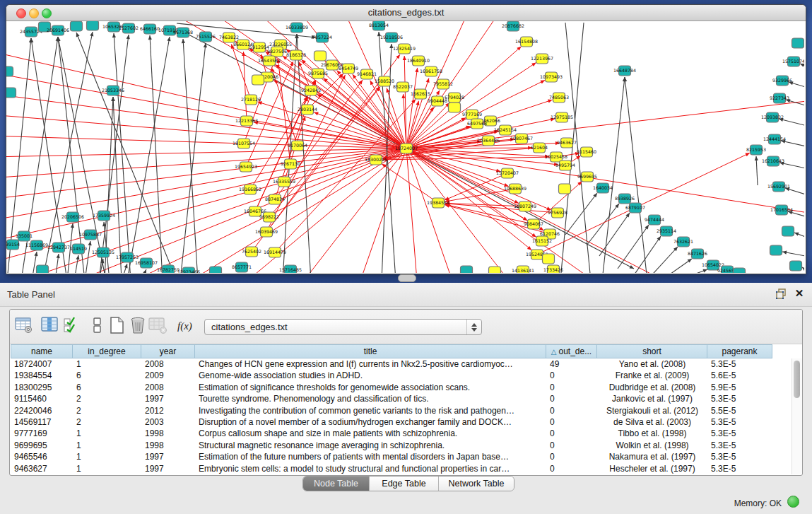 Image resolution: width=812 pixels, height=514 pixels. Describe the element at coordinates (539, 147) in the screenshot. I see `graph-node-label: 621604` at that location.